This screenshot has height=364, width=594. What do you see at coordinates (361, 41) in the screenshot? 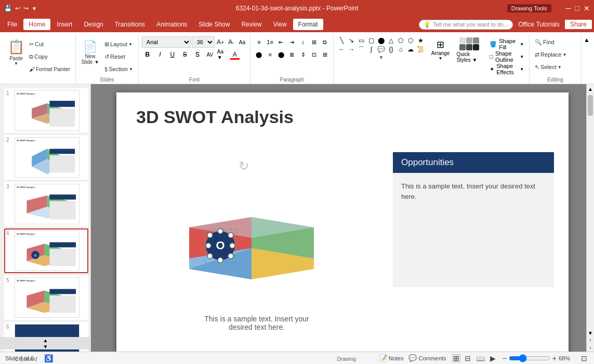
I see `shape-rect: ▭` at bounding box center [361, 41].